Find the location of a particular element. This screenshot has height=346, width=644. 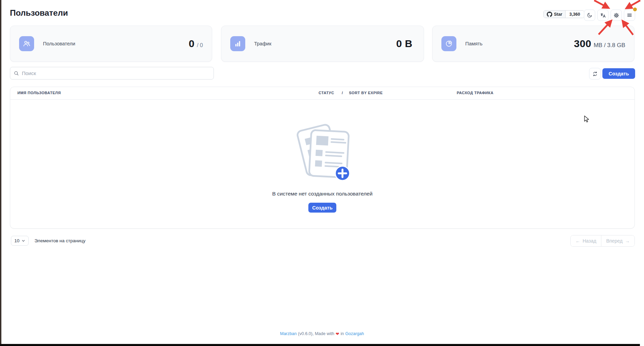

empty-state-illustration is located at coordinates (322, 152).